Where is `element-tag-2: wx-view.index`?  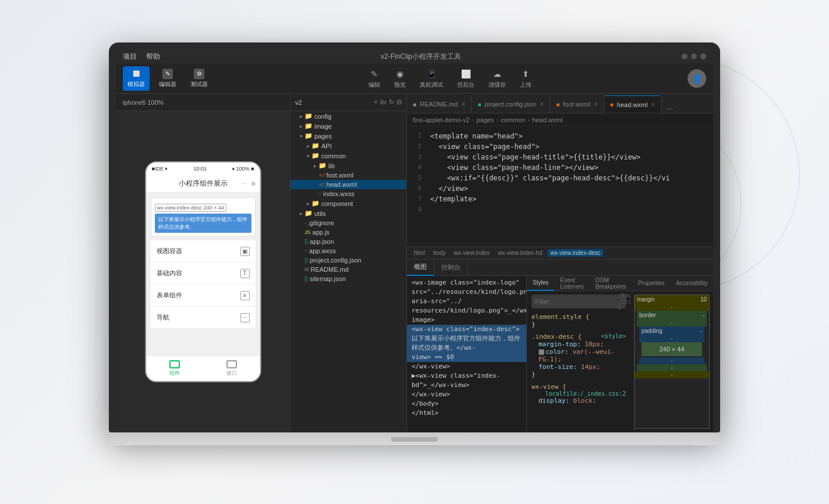
element-tag-2: wx-view.index is located at coordinates (472, 253).